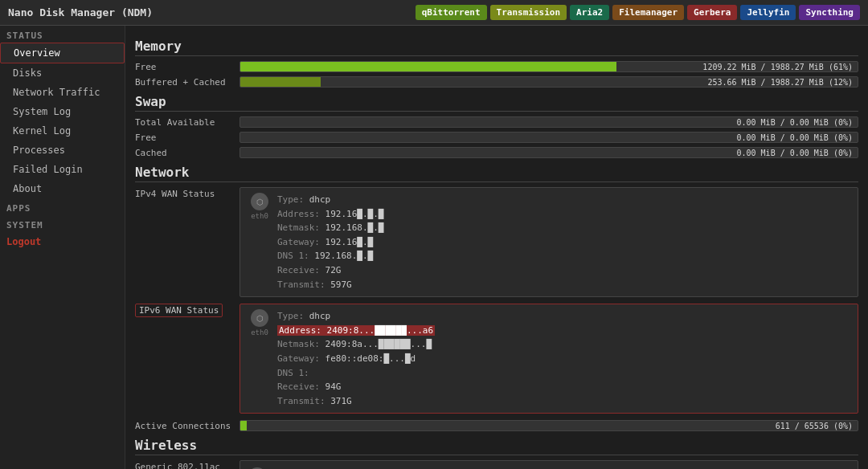 This screenshot has width=868, height=469. What do you see at coordinates (293, 199) in the screenshot?
I see `ipv4-type-label: Type:` at bounding box center [293, 199].